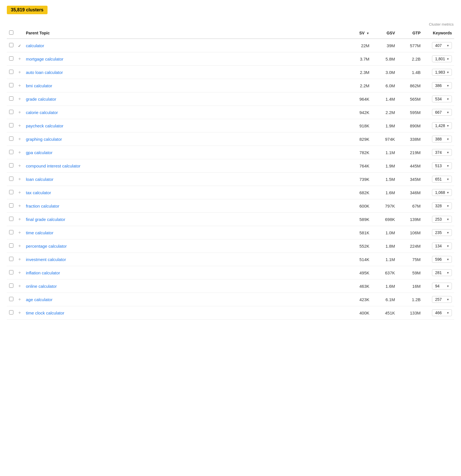  I want to click on keywords-count: 466, so click(438, 313).